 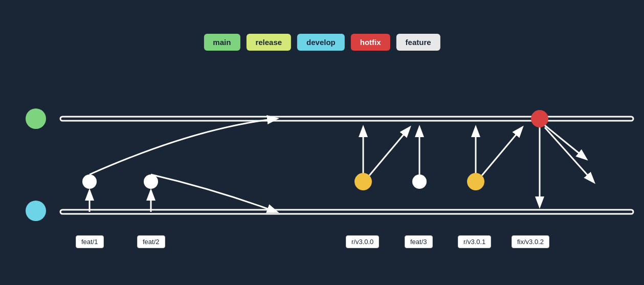 I want to click on label-fixv302: fix/v3.0.2, so click(x=530, y=242).